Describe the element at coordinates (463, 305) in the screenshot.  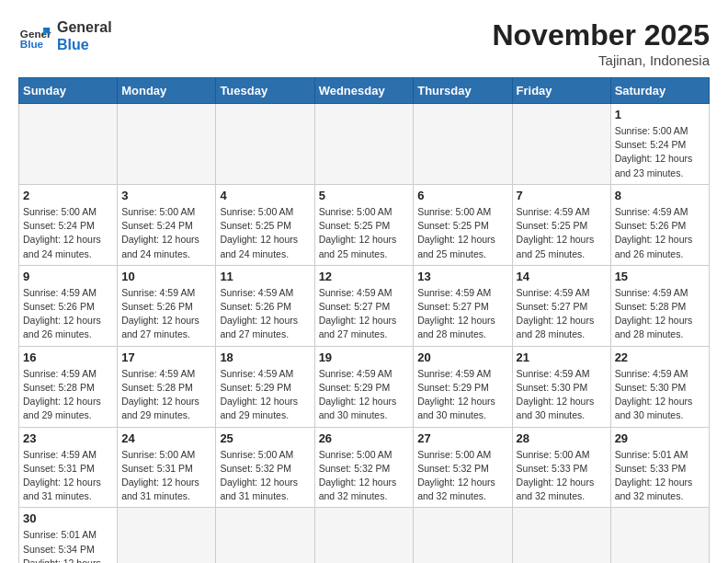
I see `day-cell-13: 13Sunrise: 4:59 AMSunset: 5:27 PMDayligh…` at that location.